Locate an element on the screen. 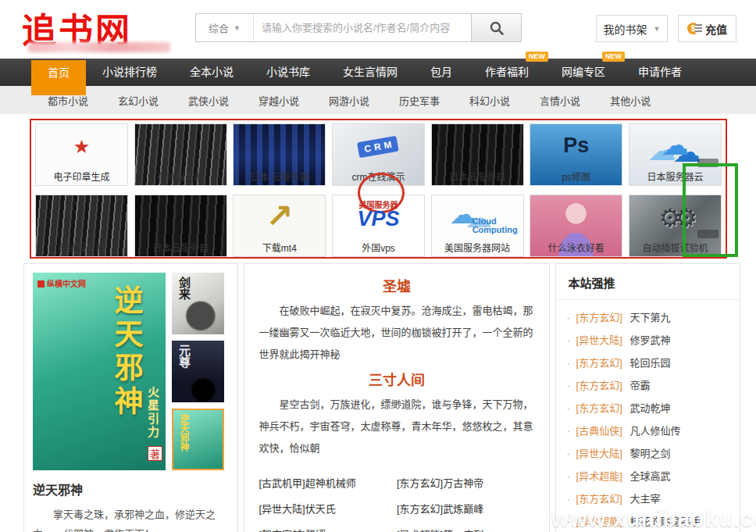 This screenshot has width=756, height=532. recommend-item: · [古典仙侠] 凡人修仙传 is located at coordinates (653, 431).